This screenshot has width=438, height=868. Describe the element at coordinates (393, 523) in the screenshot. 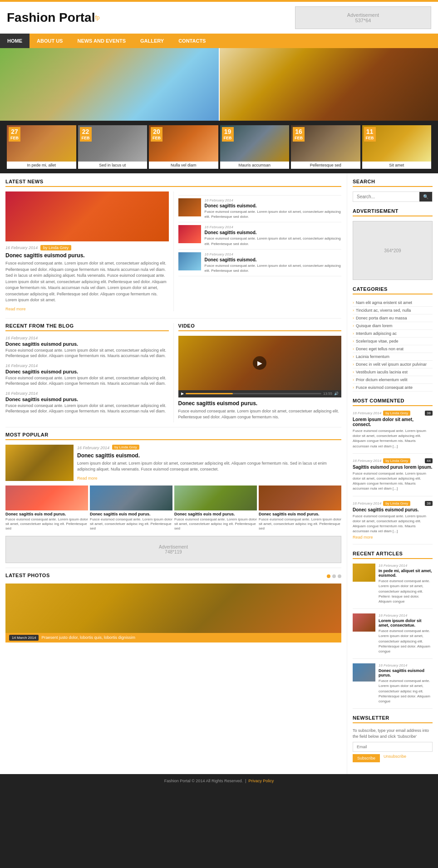

I see `commented-2: 16 February 2014 by Linda Grey 38 Donec …` at that location.